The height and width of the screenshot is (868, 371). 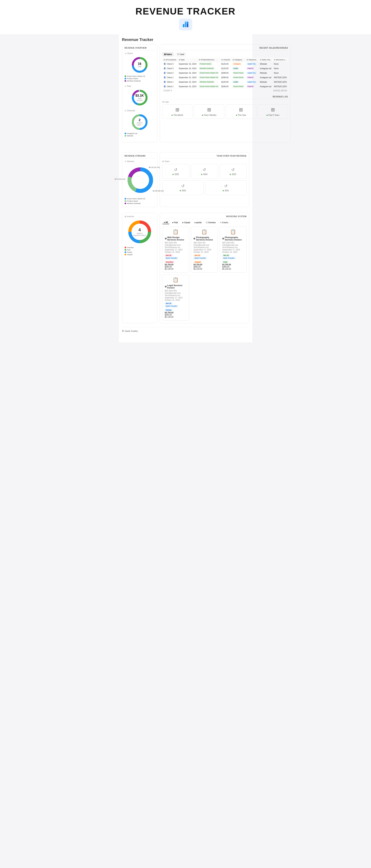 What do you see at coordinates (169, 255) in the screenshot?
I see `invoice-terms-1: Net 30` at bounding box center [169, 255].